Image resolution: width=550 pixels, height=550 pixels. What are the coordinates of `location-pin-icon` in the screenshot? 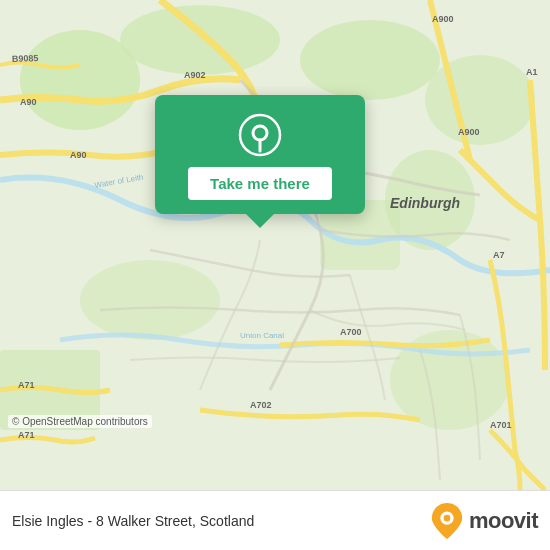 It's located at (260, 135).